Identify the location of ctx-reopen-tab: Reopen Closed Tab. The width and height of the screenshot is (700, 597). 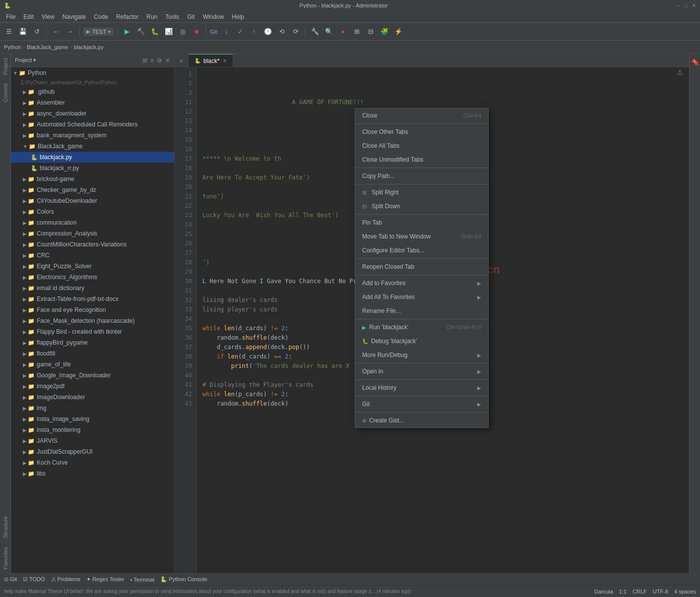
(422, 267).